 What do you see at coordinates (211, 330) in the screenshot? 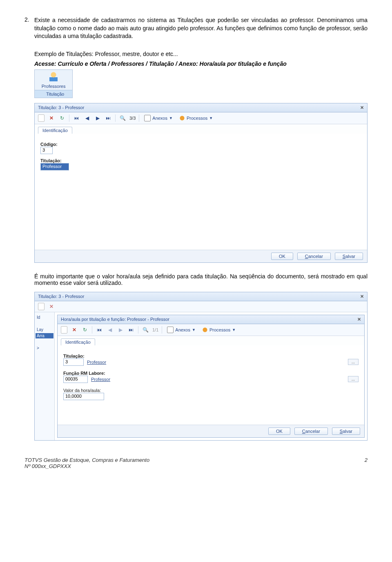
I see `hora-aula-toolbar: ✕ ↻ ⏮ ◀ ▶ ⏭ 🔍 1/1 Anexos ▼` at bounding box center [211, 330].